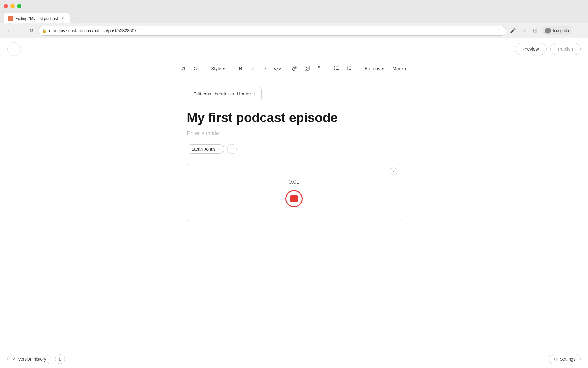  Describe the element at coordinates (294, 182) in the screenshot. I see `audio-timer: 0:01` at that location.